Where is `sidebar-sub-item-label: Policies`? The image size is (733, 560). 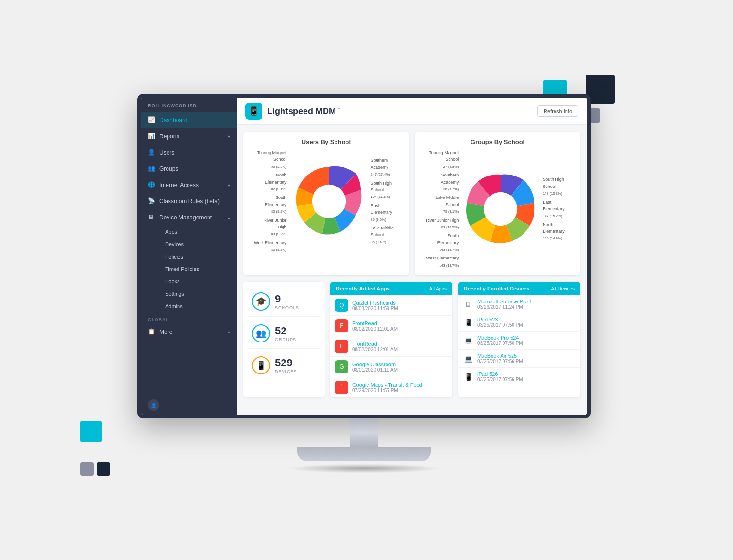
sidebar-sub-item-label: Policies is located at coordinates (174, 257).